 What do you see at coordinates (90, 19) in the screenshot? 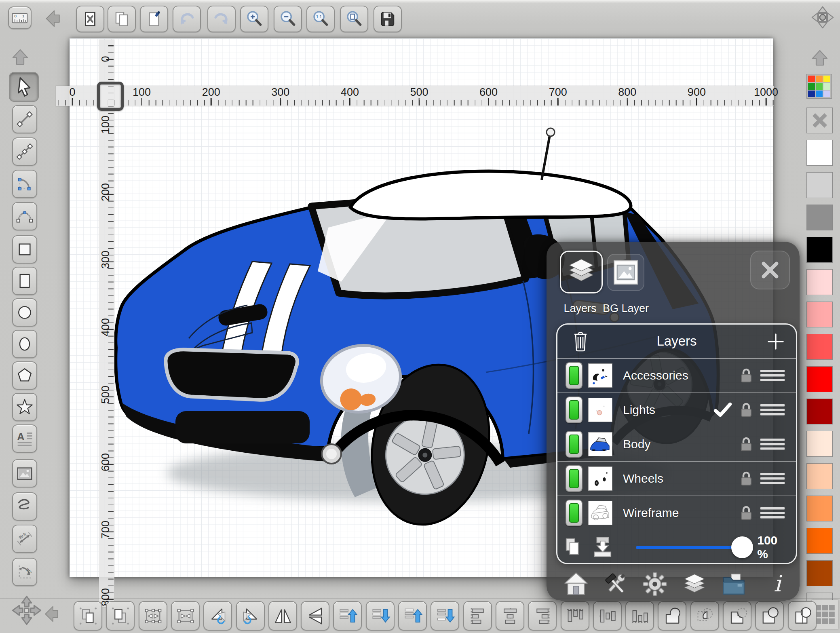
I see `close-document` at bounding box center [90, 19].